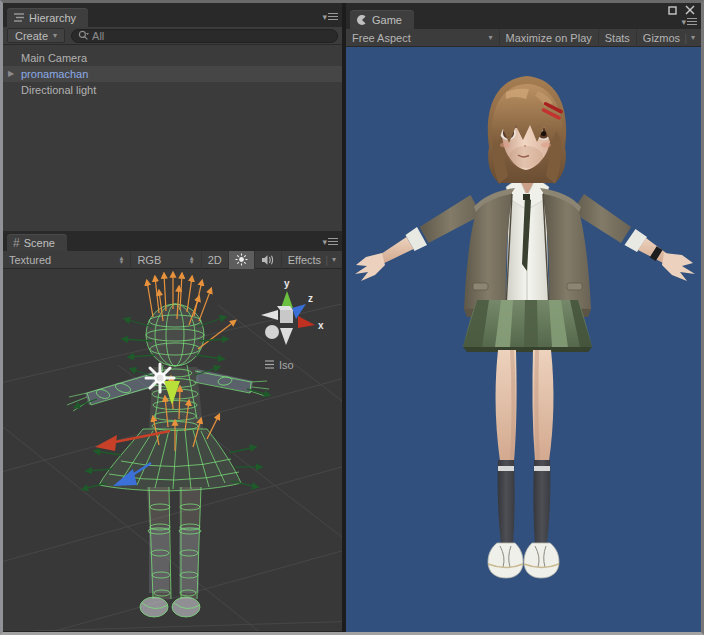 This screenshot has width=704, height=635. Describe the element at coordinates (382, 20) in the screenshot. I see `tab-game: Game` at that location.